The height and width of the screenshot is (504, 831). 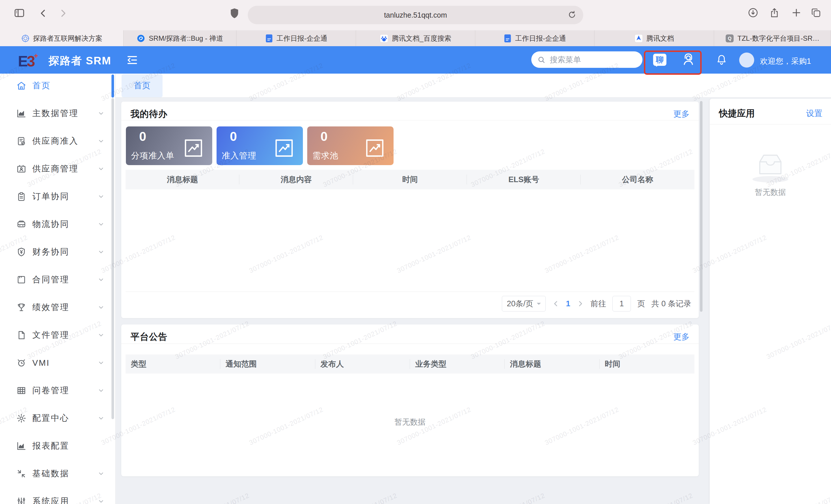 I want to click on column-header-通知范围: 通知范围, so click(x=268, y=364).